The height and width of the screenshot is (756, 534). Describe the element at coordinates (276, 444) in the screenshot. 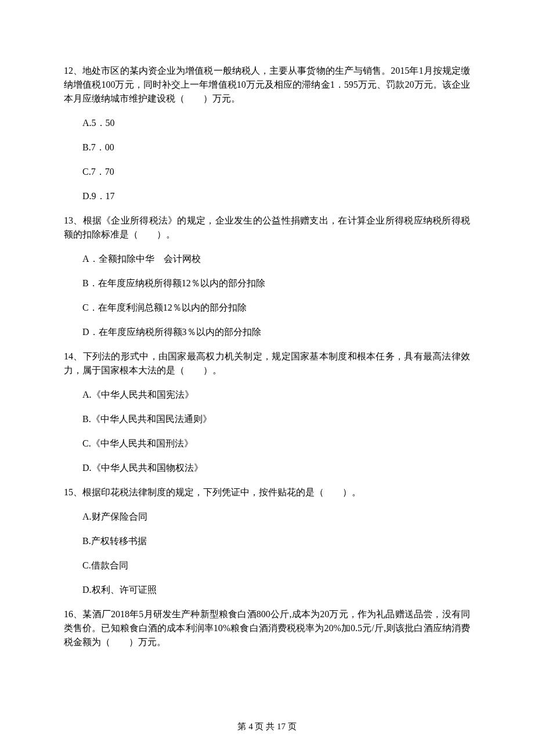

I see `option-c: C.《中华人民共和国刑法》` at that location.